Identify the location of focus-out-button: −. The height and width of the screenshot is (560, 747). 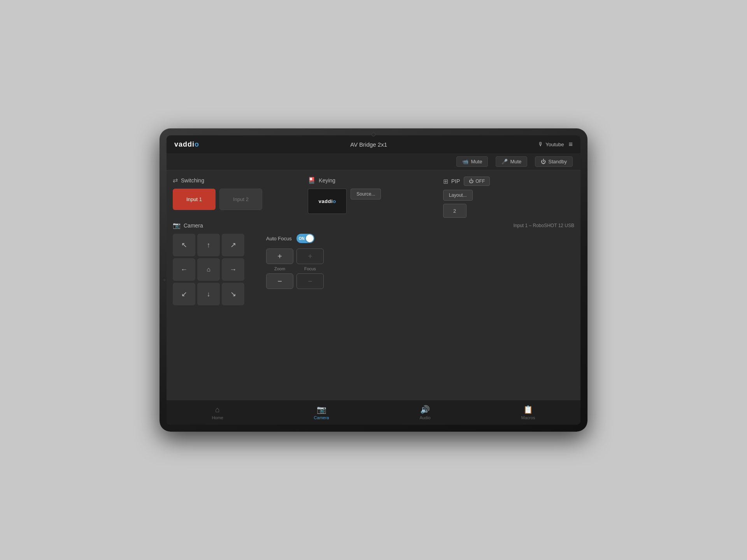
(310, 281).